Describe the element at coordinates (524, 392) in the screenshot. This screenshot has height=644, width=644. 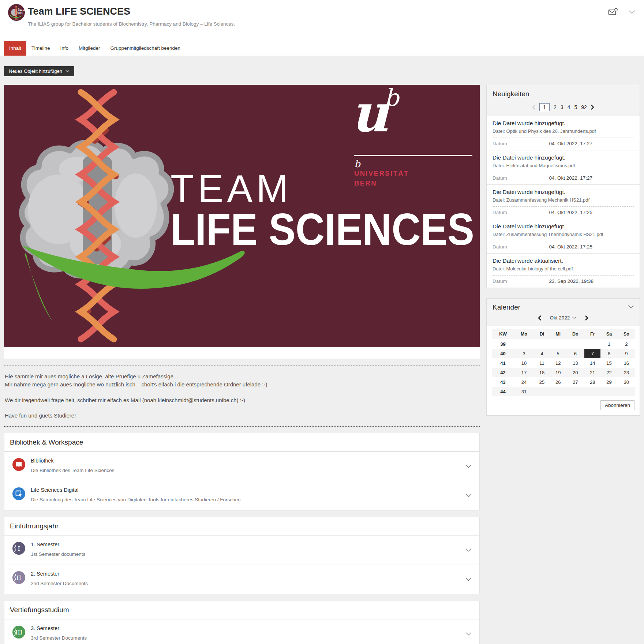
I see `calendar-day: 31` at that location.